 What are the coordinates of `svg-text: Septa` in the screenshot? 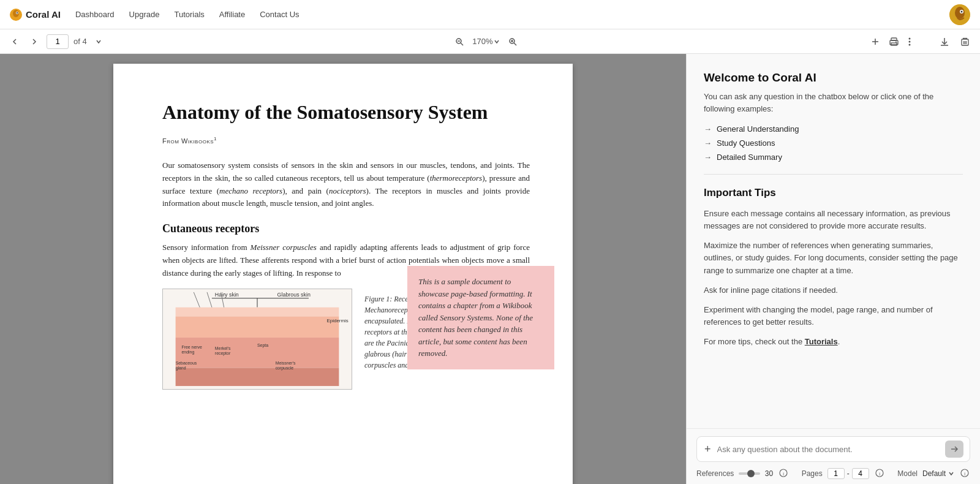 It's located at (263, 345).